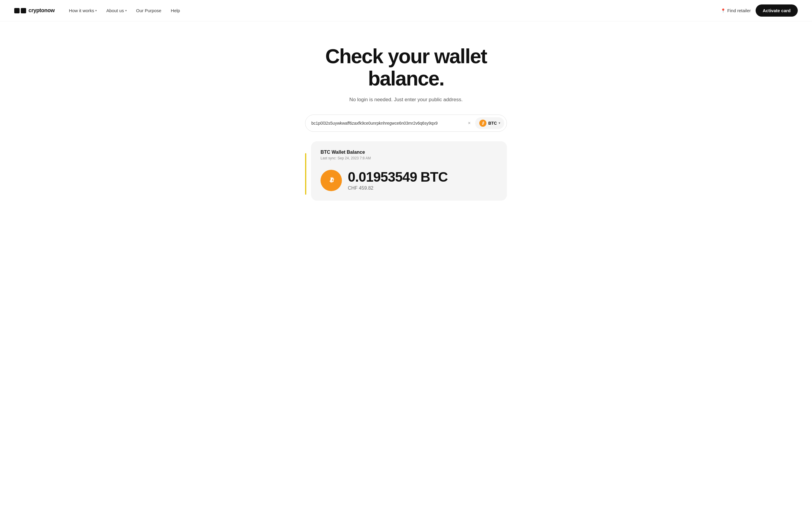 Image resolution: width=812 pixels, height=528 pixels. What do you see at coordinates (406, 68) in the screenshot?
I see `hero-title: Check your wallet balance.` at bounding box center [406, 68].